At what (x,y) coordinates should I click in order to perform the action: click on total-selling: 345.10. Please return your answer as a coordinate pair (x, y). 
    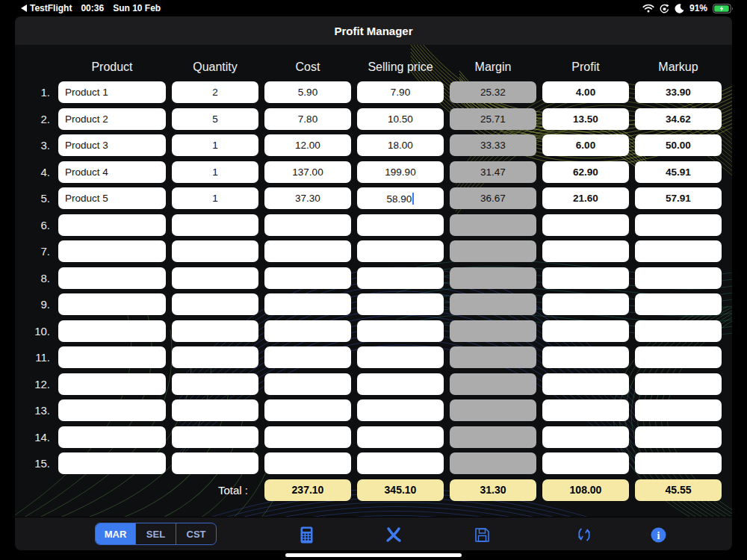
    Looking at the image, I should click on (400, 490).